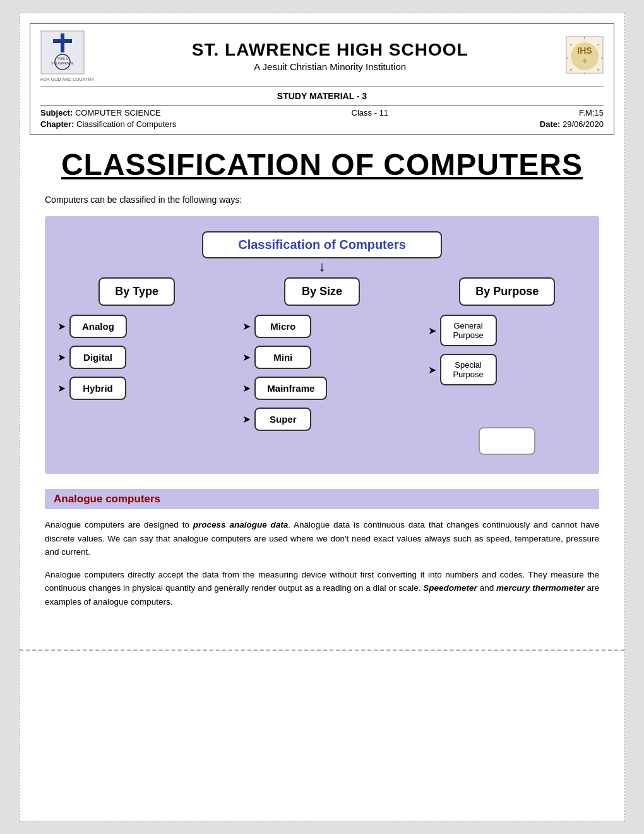 The width and height of the screenshot is (644, 834). Describe the element at coordinates (432, 331) in the screenshot. I see `general-arrow: ➤` at that location.